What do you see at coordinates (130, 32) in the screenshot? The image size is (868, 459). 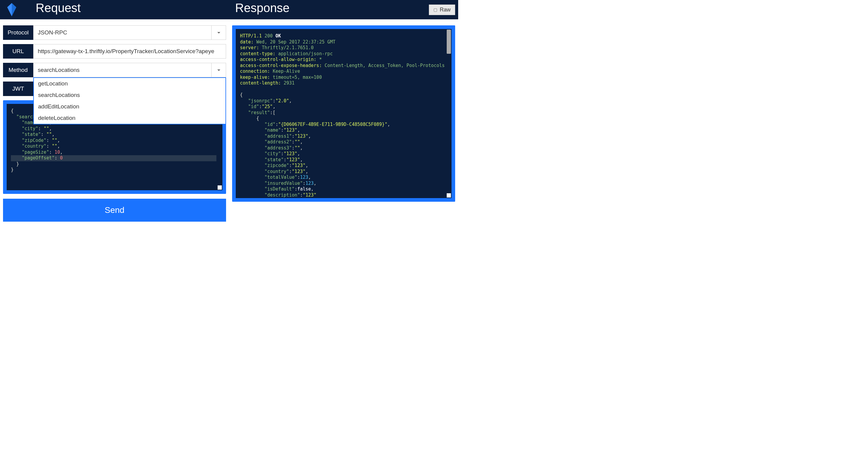 I see `protocol-select-wrap: JSON-RPC` at bounding box center [130, 32].